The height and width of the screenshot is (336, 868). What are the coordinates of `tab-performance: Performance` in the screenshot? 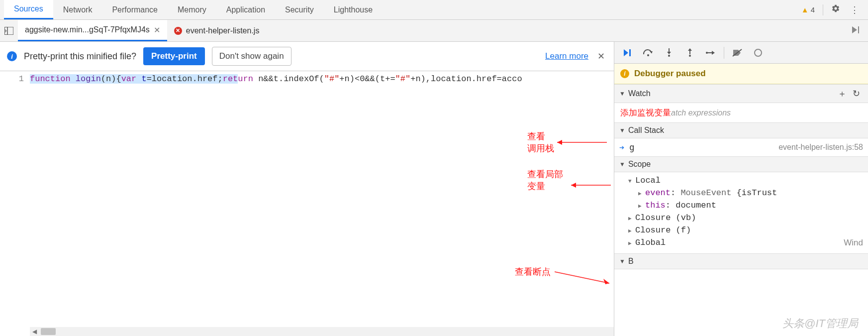 It's located at (135, 10).